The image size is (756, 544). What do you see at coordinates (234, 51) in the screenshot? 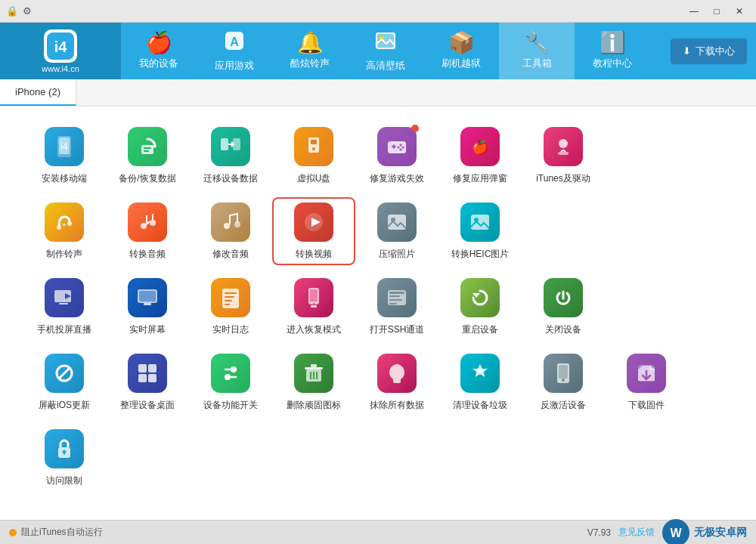
I see `nav-app-games: A 应用游戏` at bounding box center [234, 51].